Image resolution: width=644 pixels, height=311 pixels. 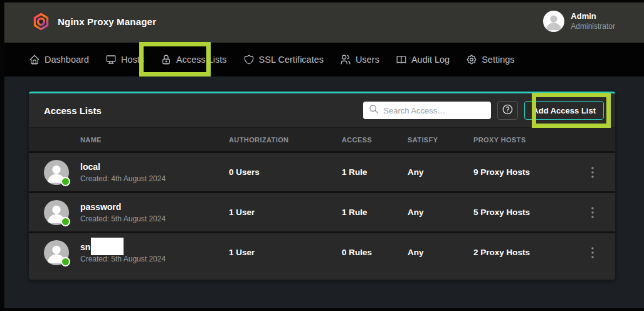 I want to click on window-frame-bottom, so click(x=322, y=310).